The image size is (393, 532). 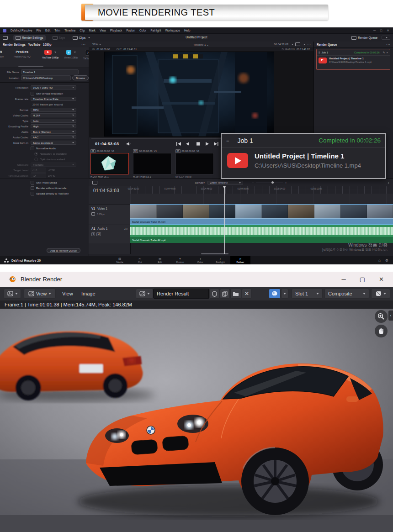 I want to click on render-scope-select: Entire Timeline, so click(x=225, y=183).